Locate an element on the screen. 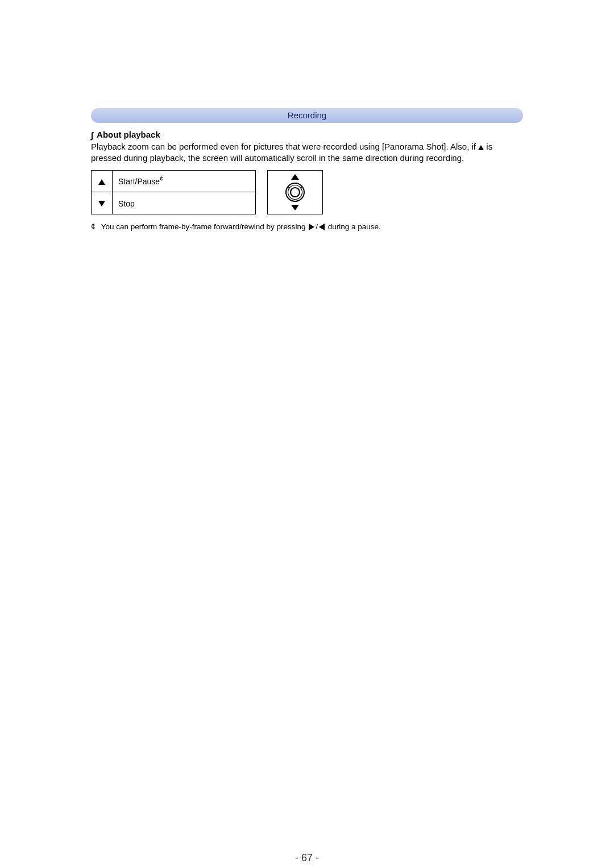 The height and width of the screenshot is (868, 614). page-number: - 67 - is located at coordinates (307, 858).